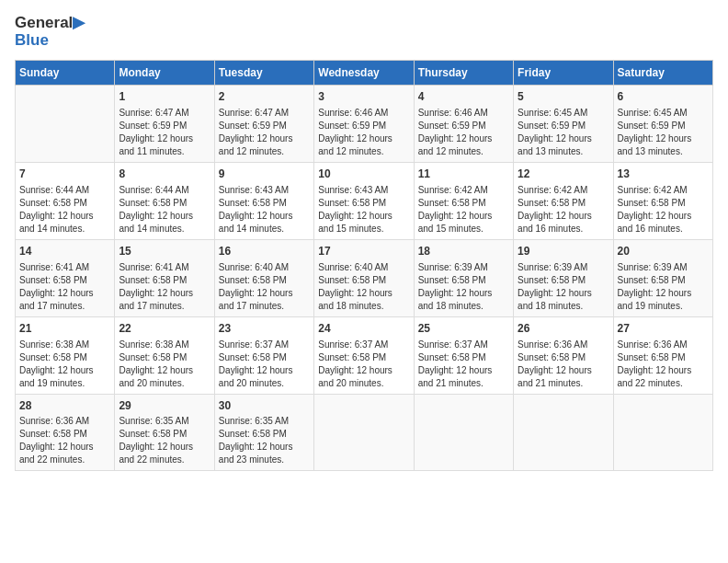  I want to click on day-number: 14, so click(64, 252).